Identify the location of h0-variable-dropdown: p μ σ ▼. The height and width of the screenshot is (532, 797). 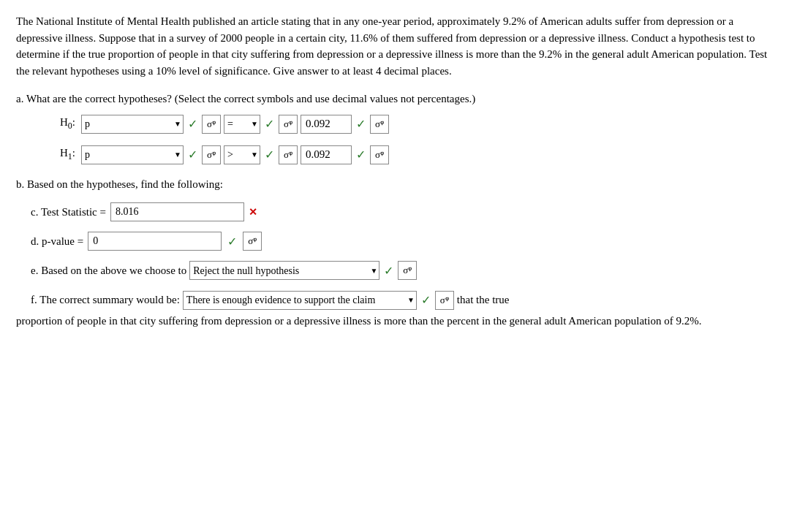
(132, 124).